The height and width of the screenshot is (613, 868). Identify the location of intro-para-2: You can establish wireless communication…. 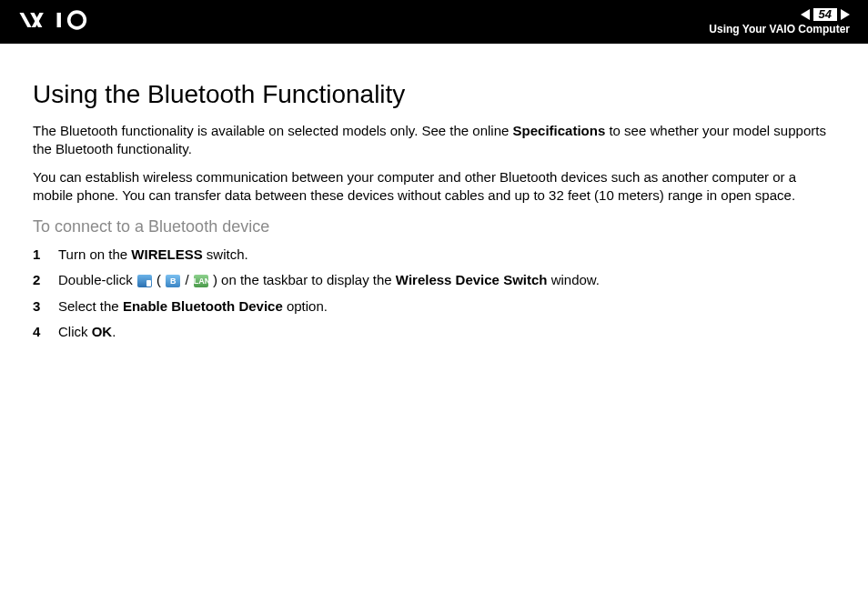
(434, 187).